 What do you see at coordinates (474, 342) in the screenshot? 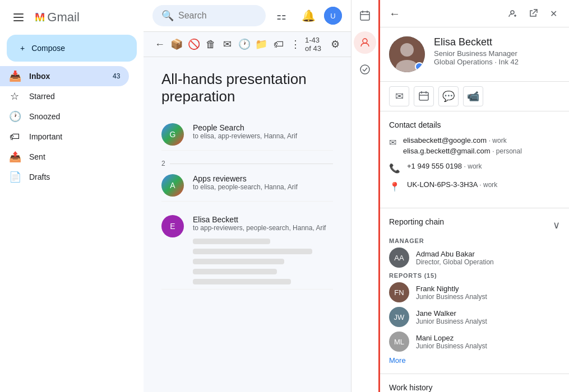
I see `report-person-row: ML Mani Lopez Junior Business Analyst` at bounding box center [474, 342].